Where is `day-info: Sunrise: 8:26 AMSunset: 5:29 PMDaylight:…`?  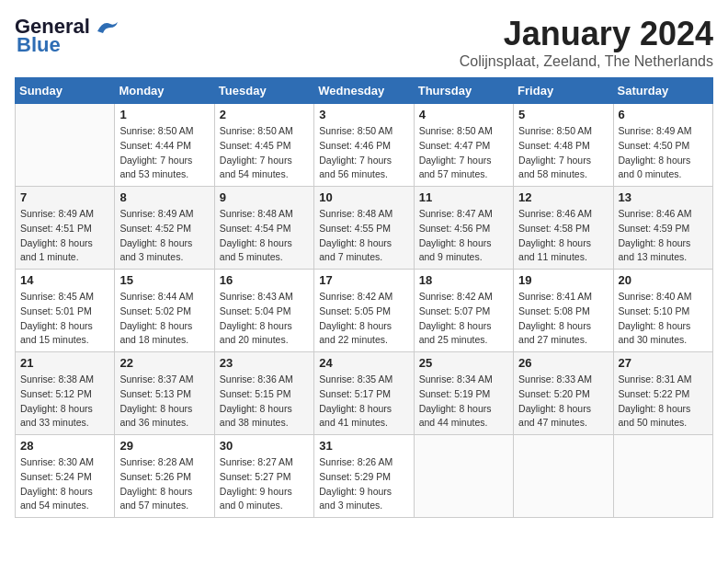 day-info: Sunrise: 8:26 AMSunset: 5:29 PMDaylight:… is located at coordinates (364, 484).